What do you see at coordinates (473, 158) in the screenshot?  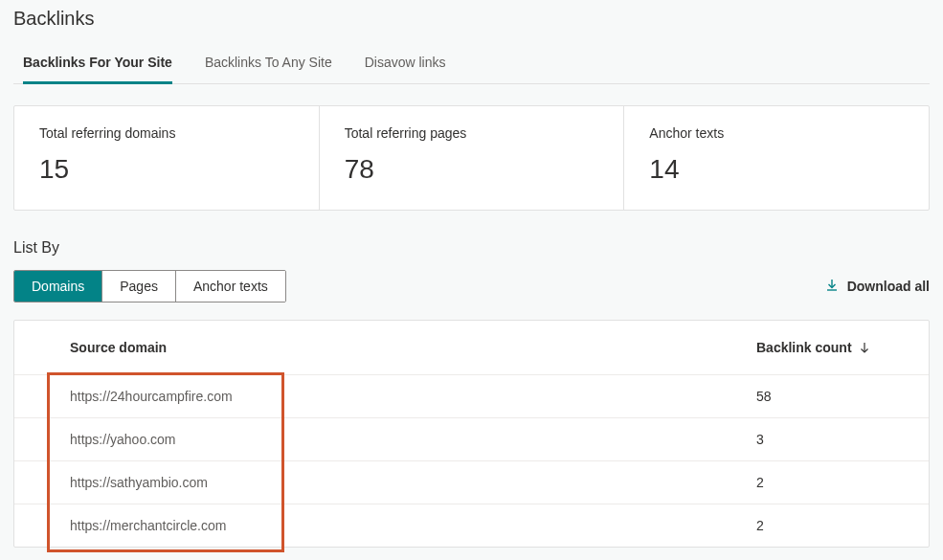 I see `stat-referring-pages: Total referring pages 78` at bounding box center [473, 158].